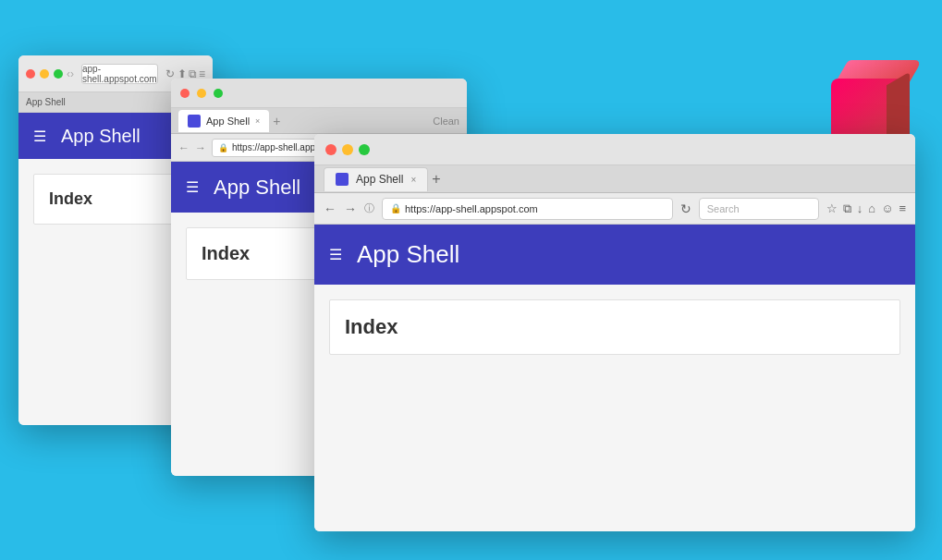  Describe the element at coordinates (527, 209) in the screenshot. I see `win3-address-box: 🔒 https://app-shell.appspot.com` at that location.